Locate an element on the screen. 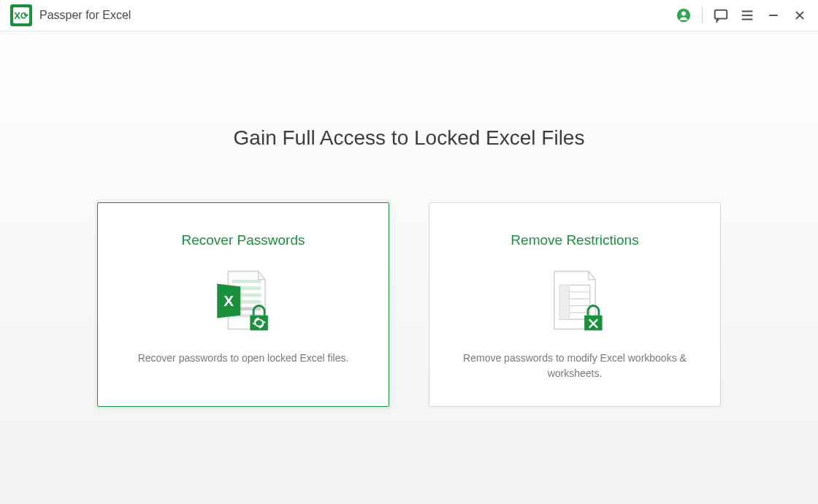 The height and width of the screenshot is (504, 818). feedback-icon is located at coordinates (721, 15).